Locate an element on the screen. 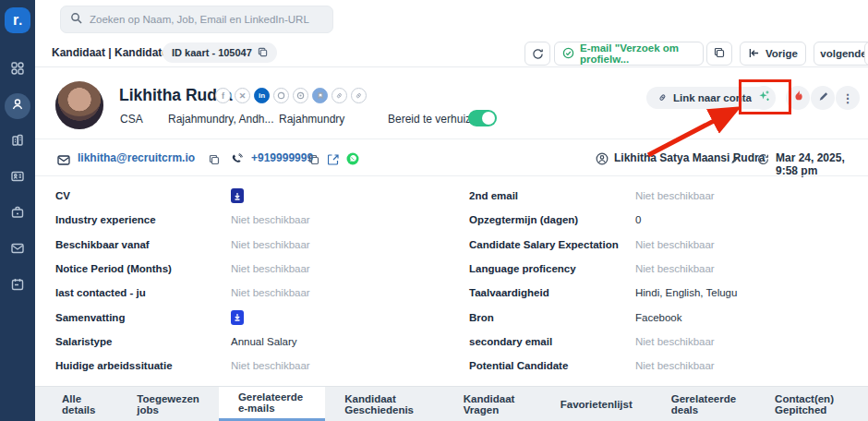 This screenshot has height=421, width=868. detail-row: Opzegtermijn (dagen)0 is located at coordinates (663, 220).